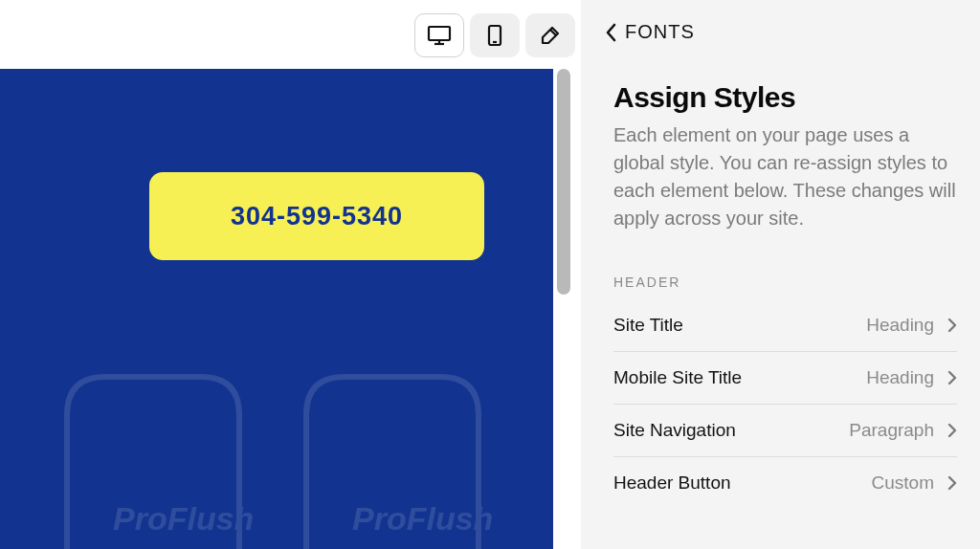 This screenshot has width=980, height=549. I want to click on desktop-icon, so click(439, 35).